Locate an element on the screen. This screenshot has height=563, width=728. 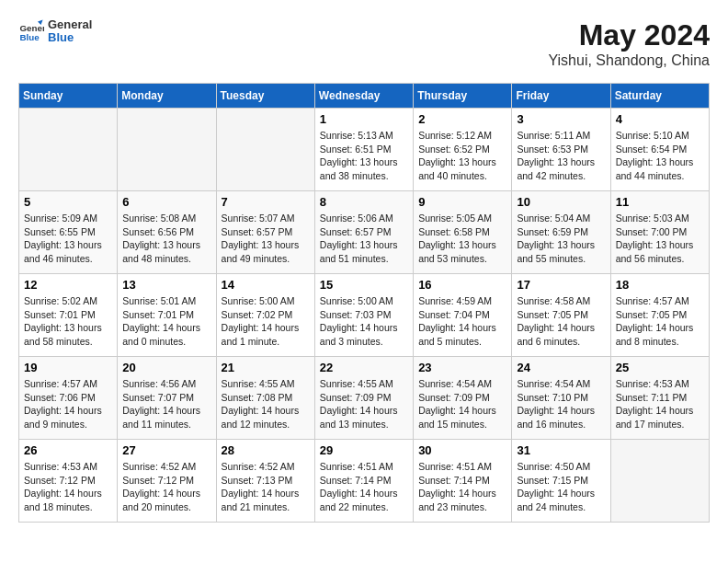
table-row: 5Sunrise: 5:09 AM Sunset: 6:55 PM Daylig… is located at coordinates (68, 233).